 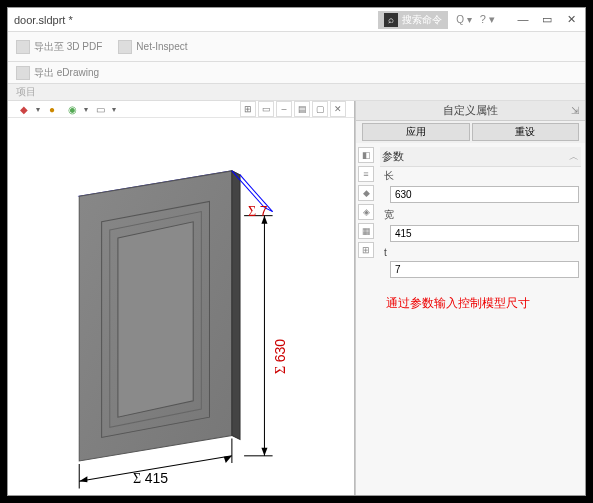 What do you see at coordinates (72, 109) in the screenshot?
I see `scene-icon: ◉` at bounding box center [72, 109].